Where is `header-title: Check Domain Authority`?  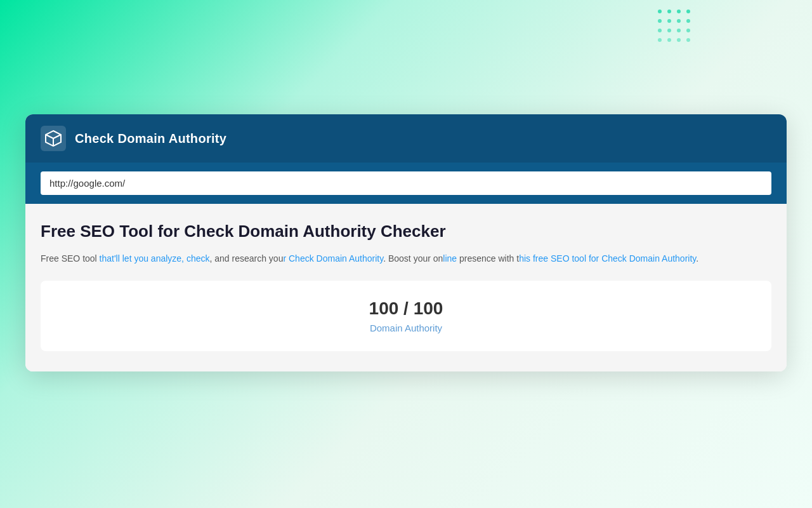
header-title: Check Domain Authority is located at coordinates (151, 138).